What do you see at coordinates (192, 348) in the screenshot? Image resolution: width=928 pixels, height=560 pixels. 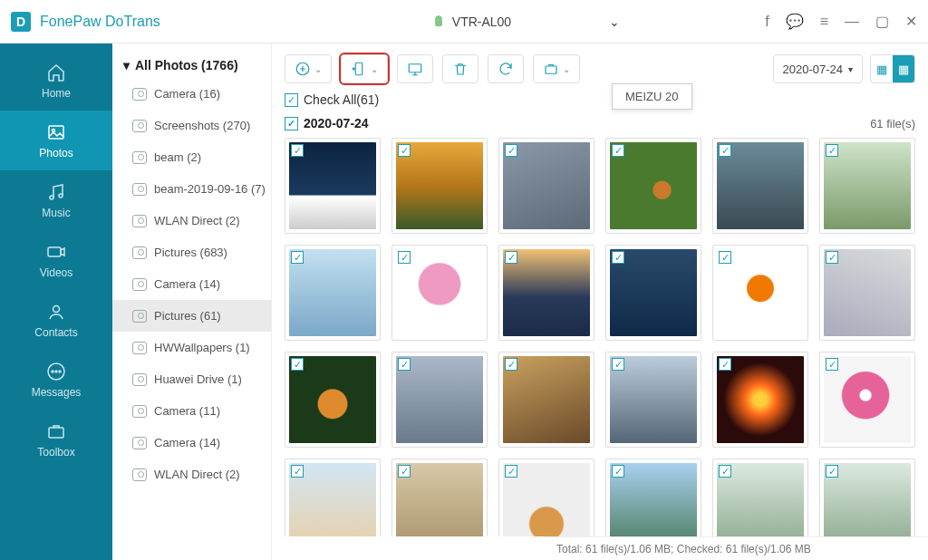 I see `album-item: HWWallpapers (1)` at bounding box center [192, 348].